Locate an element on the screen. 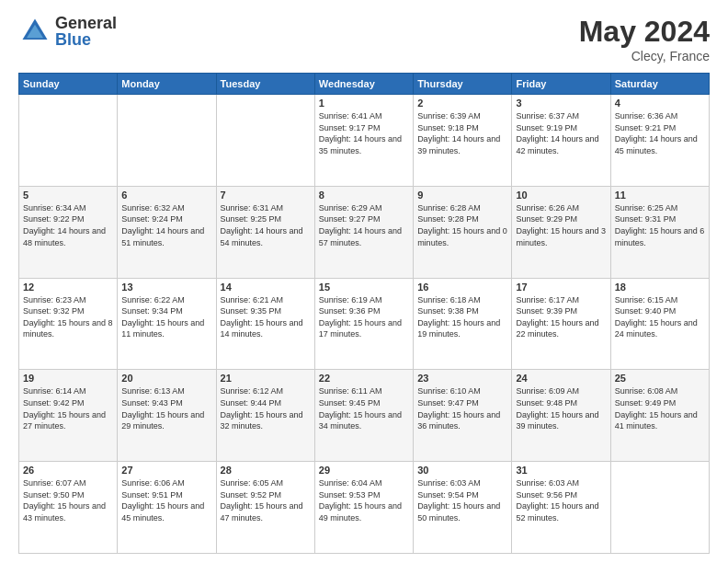 The image size is (728, 563). day-number: 26 is located at coordinates (68, 470).